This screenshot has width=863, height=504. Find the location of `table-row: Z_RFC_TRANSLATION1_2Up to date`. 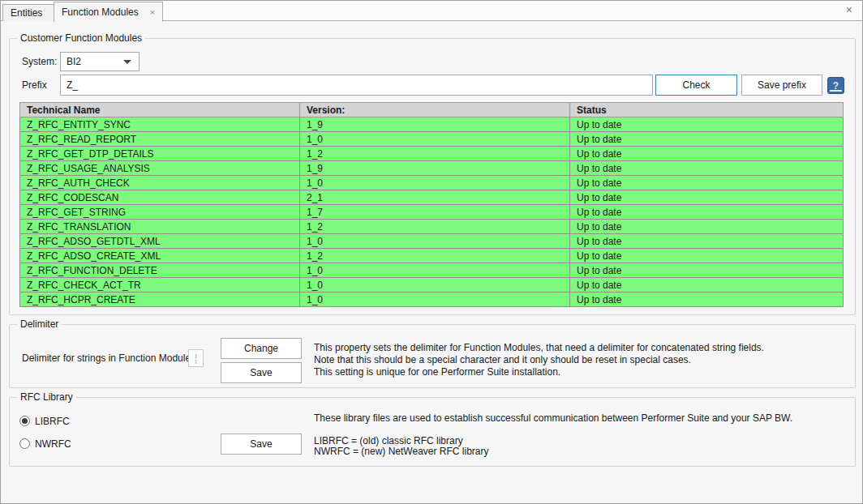

table-row: Z_RFC_TRANSLATION1_2Up to date is located at coordinates (432, 227).